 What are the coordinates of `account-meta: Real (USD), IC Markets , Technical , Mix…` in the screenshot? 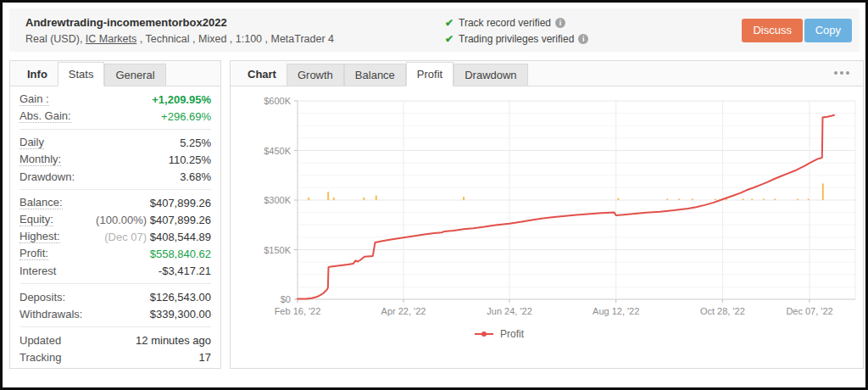 It's located at (180, 39).